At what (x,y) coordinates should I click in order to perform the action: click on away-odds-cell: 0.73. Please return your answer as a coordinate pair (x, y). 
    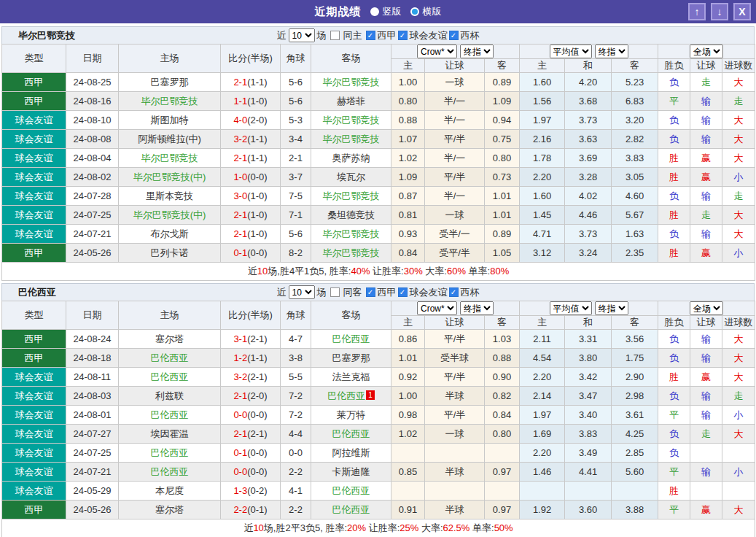
    Looking at the image, I should click on (502, 177).